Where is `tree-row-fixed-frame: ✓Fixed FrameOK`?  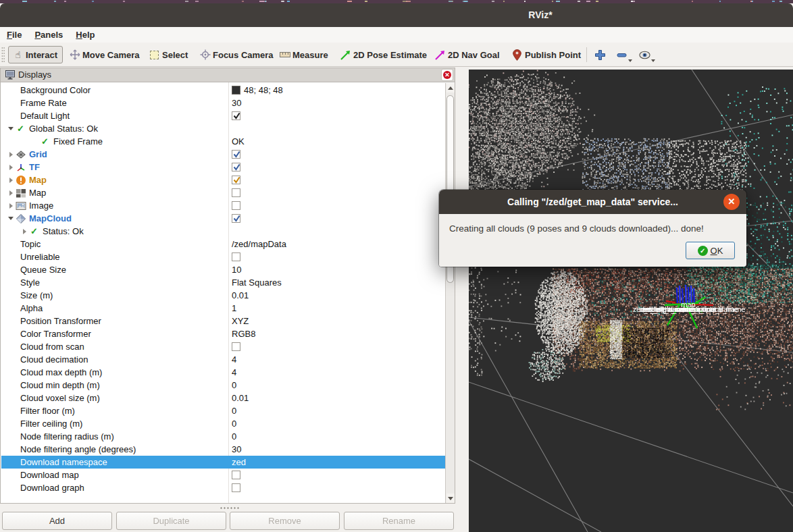 tree-row-fixed-frame: ✓Fixed FrameOK is located at coordinates (223, 142).